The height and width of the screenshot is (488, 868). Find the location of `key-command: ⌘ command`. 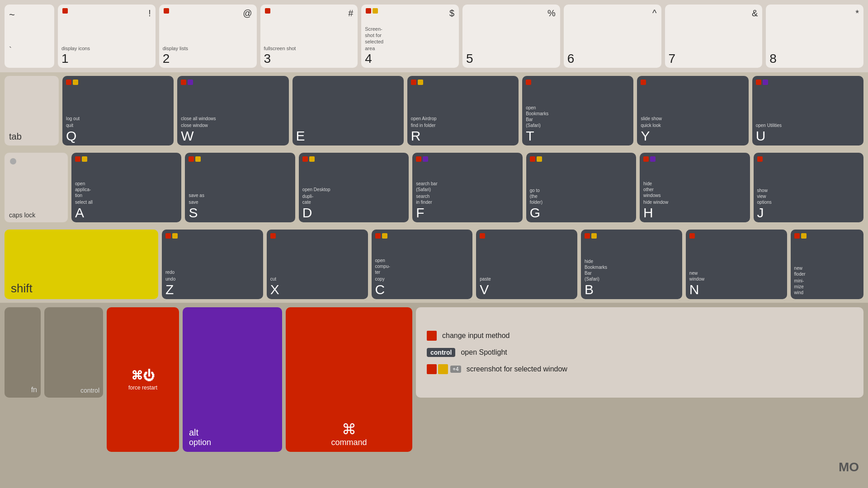

key-command: ⌘ command is located at coordinates (349, 380).